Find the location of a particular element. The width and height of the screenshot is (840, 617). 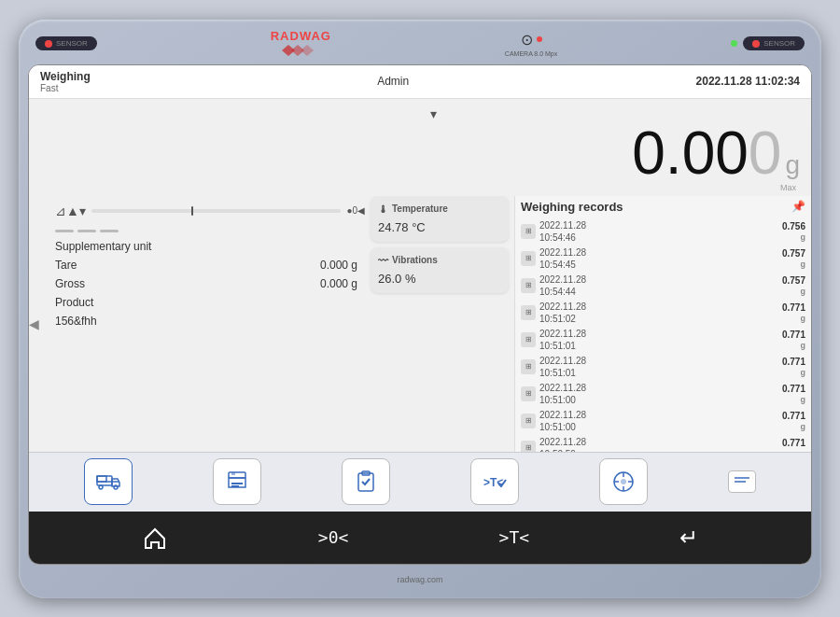

logo-area: RADWAG is located at coordinates (301, 43).